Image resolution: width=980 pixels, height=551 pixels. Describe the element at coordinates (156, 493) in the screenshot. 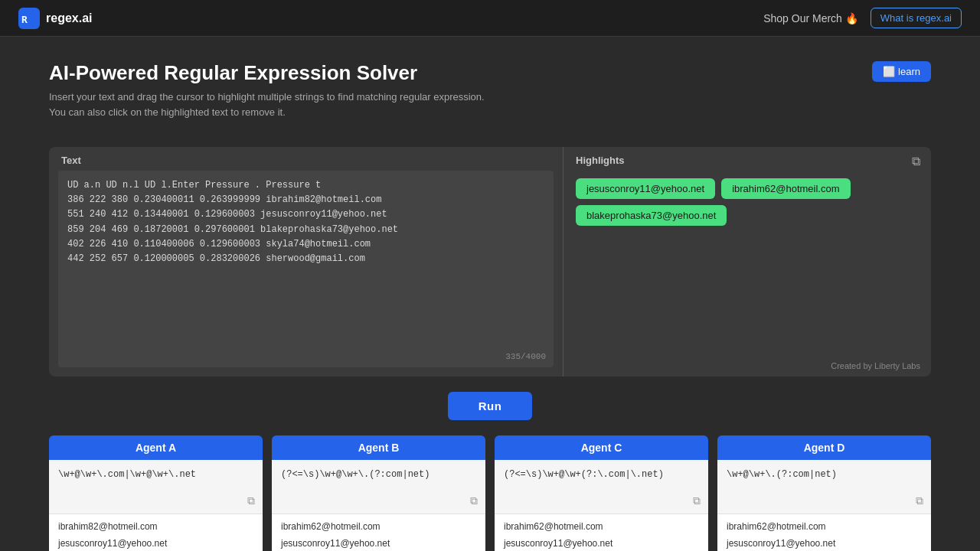

I see `agent-a-panel: Agent A \w+@\w+\.com|\w+@\w+\.net ⧉ ibra…` at that location.